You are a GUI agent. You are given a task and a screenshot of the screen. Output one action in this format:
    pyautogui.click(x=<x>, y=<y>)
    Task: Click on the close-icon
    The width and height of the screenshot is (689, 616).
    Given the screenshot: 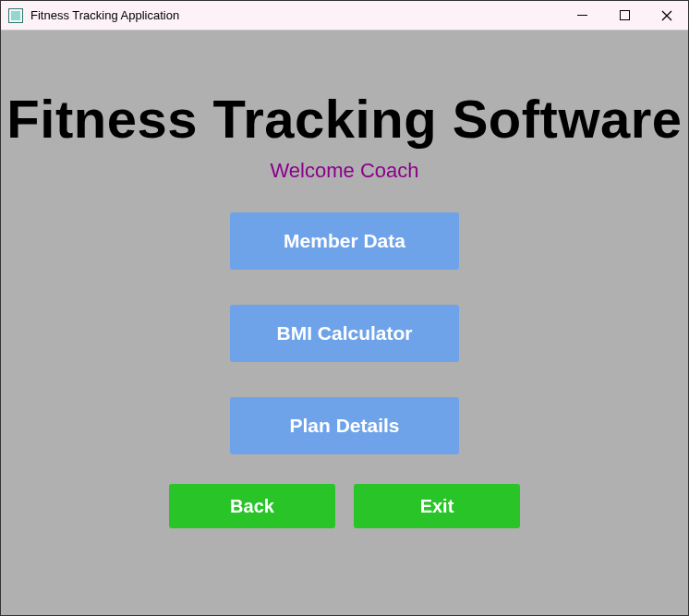 What is the action you would take?
    pyautogui.click(x=667, y=16)
    